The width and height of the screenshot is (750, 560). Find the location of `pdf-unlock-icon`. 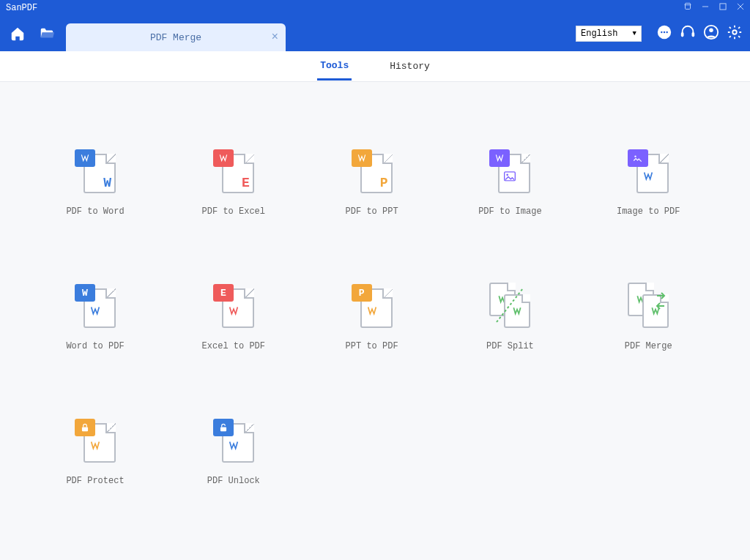

pdf-unlock-icon is located at coordinates (234, 440).